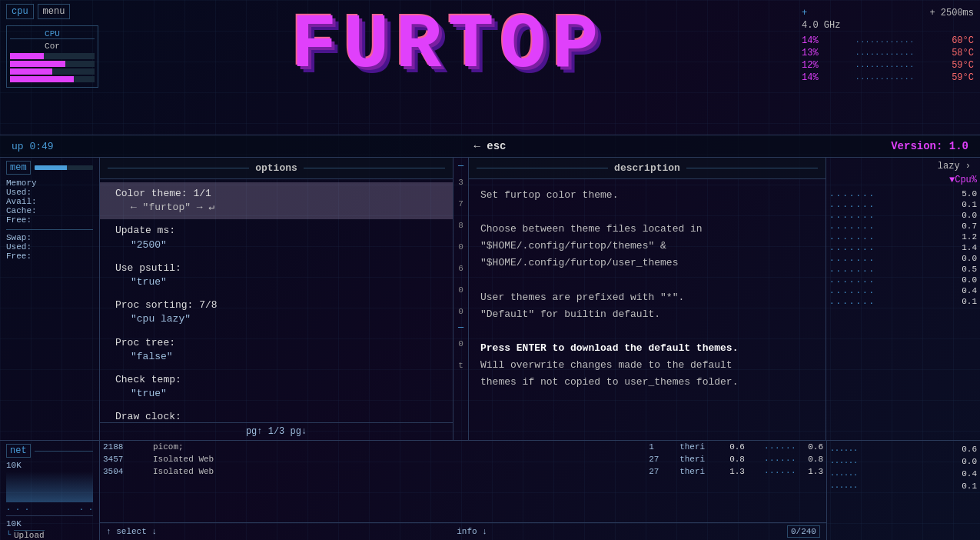  Describe the element at coordinates (903, 291) in the screenshot. I see `proc-row-10: ....... 0.4` at that location.